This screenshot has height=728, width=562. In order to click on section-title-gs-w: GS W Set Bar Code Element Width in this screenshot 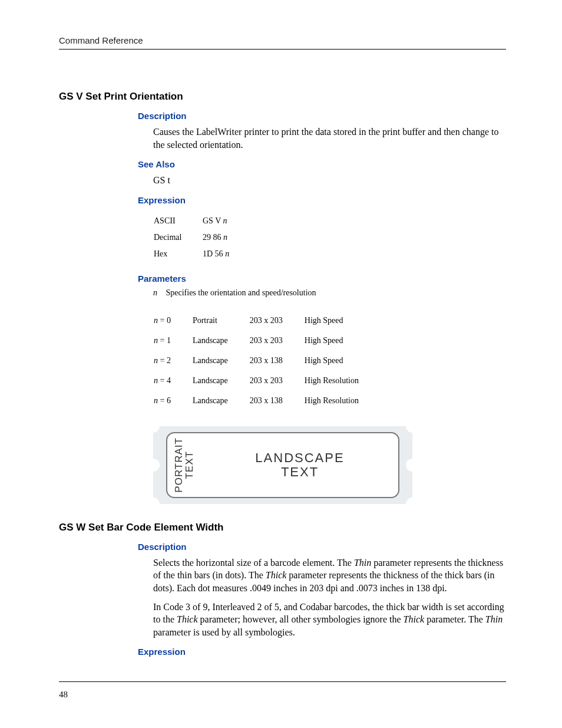, I will do `click(283, 528)`.